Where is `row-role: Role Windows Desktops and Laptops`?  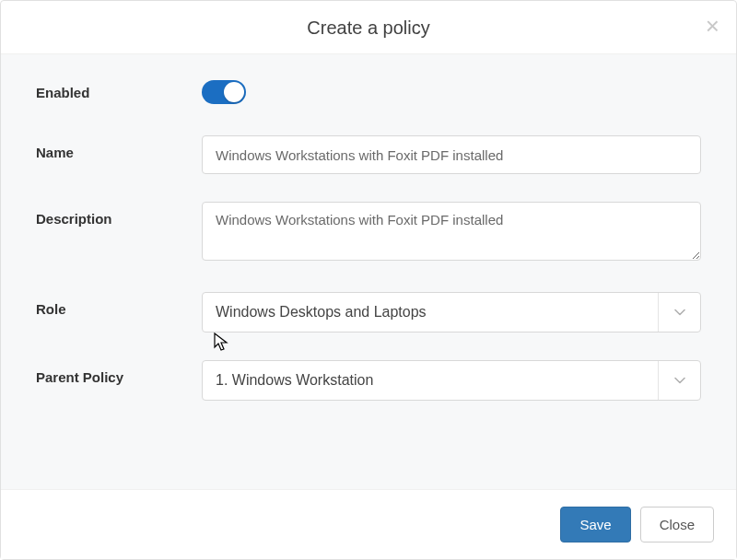 row-role: Role Windows Desktops and Laptops is located at coordinates (368, 312).